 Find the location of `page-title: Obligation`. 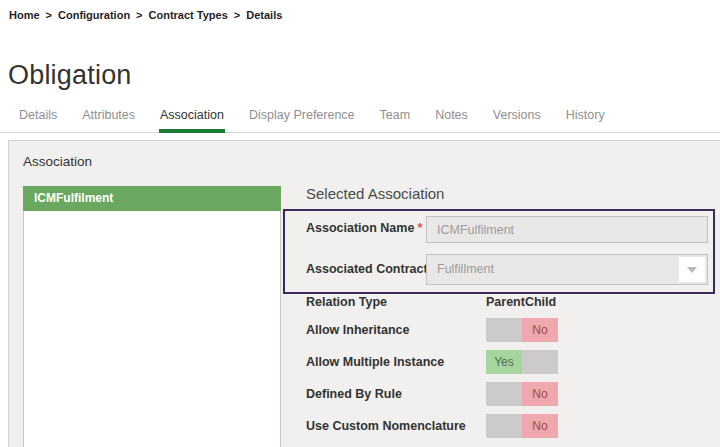

page-title: Obligation is located at coordinates (70, 76).